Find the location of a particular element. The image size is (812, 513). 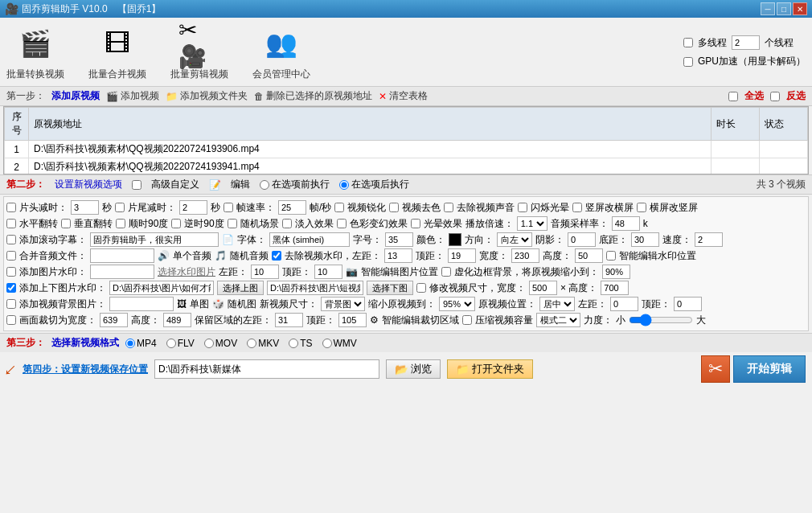

left-dist-input is located at coordinates (624, 304).